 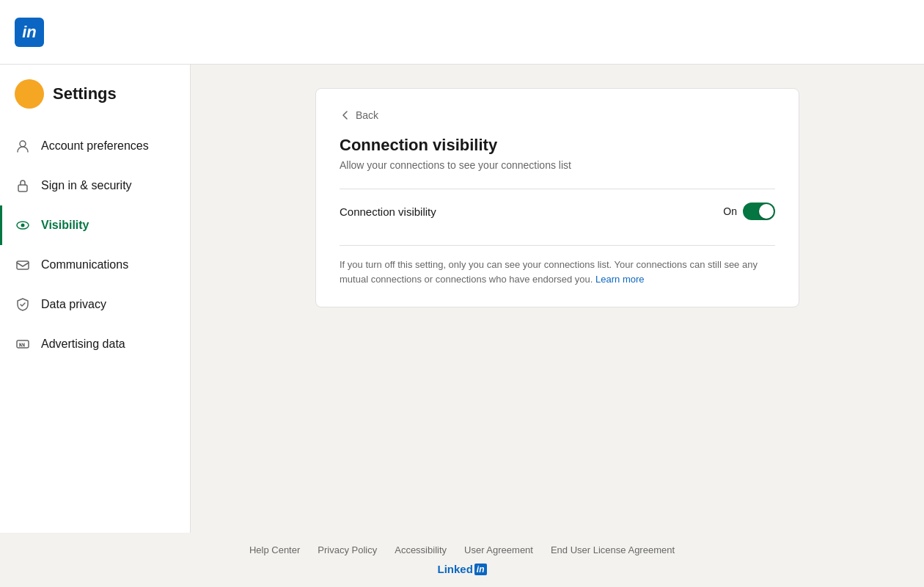 I want to click on back-arrow-icon, so click(x=345, y=115).